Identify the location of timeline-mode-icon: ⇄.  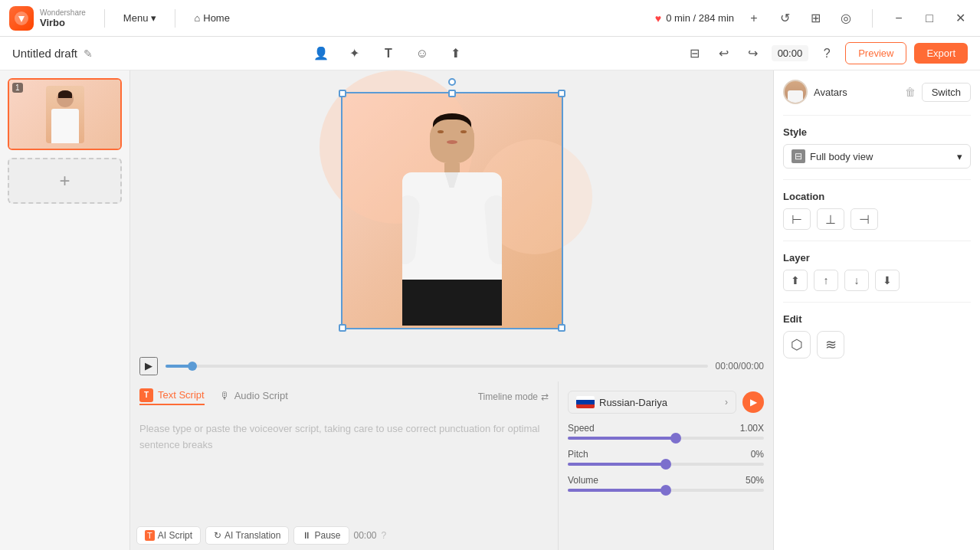
(545, 397).